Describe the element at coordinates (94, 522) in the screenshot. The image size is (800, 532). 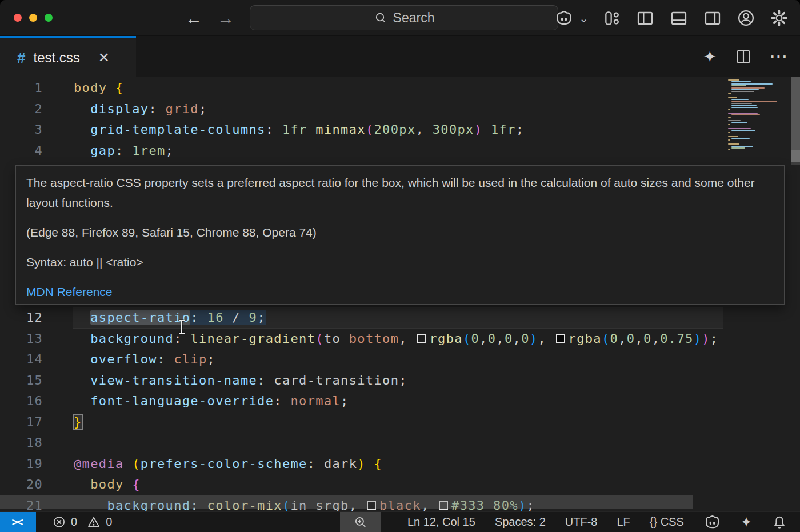
I see `warning-icon` at that location.